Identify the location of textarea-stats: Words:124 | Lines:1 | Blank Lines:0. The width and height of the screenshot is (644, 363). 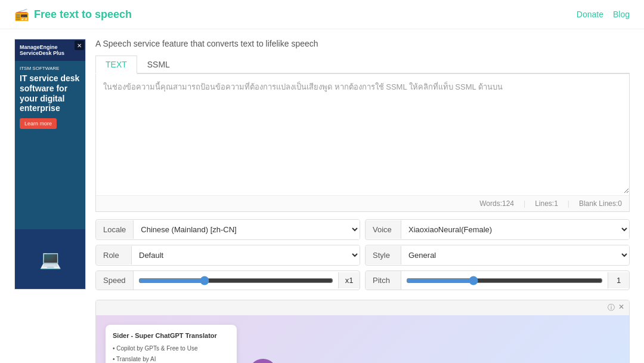
(363, 203).